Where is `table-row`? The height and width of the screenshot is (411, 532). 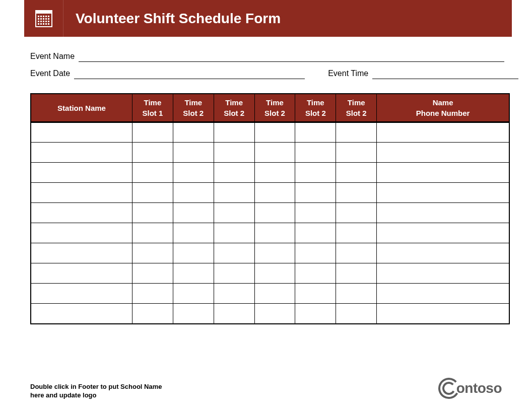 table-row is located at coordinates (270, 153).